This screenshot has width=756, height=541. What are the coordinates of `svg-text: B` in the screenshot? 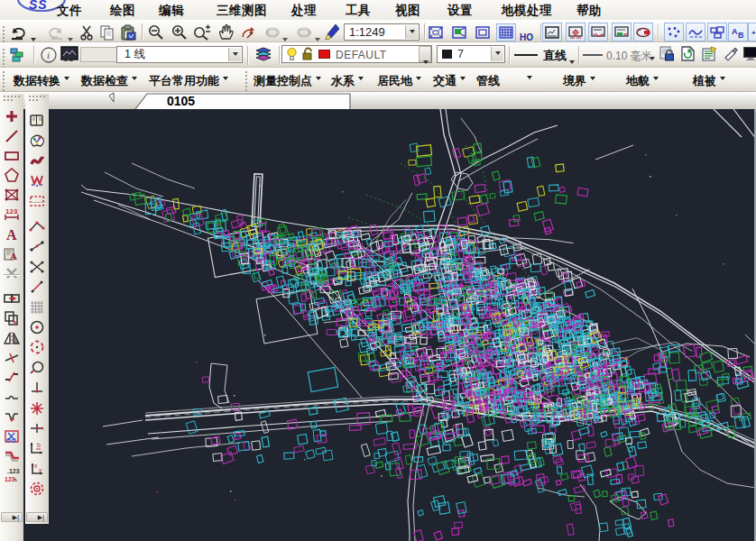 It's located at (742, 34).